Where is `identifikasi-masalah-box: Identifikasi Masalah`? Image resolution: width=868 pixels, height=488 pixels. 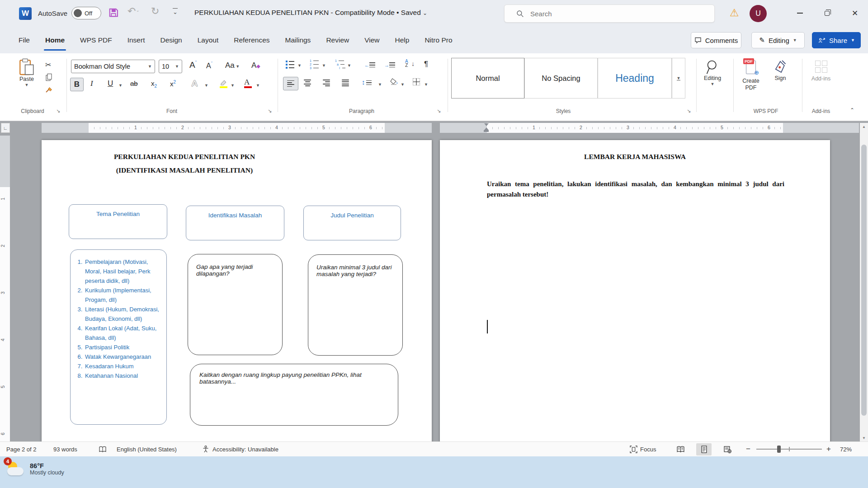
identifikasi-masalah-box: Identifikasi Masalah is located at coordinates (235, 223).